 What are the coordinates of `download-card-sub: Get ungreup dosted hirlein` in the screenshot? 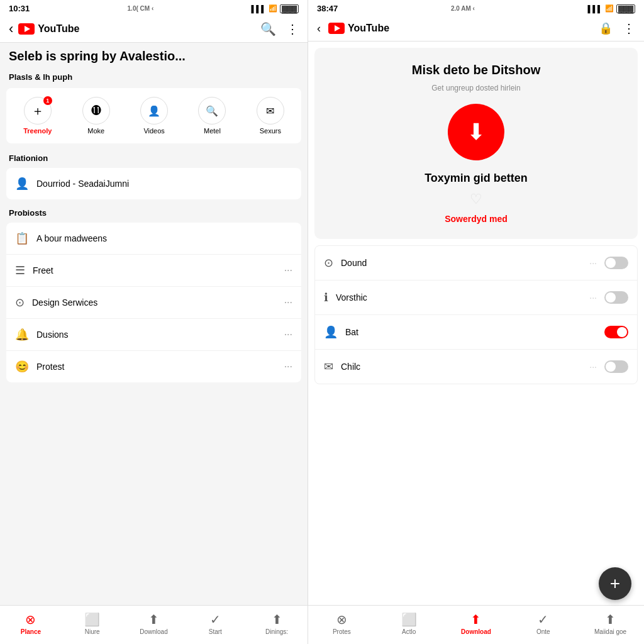 It's located at (475, 88).